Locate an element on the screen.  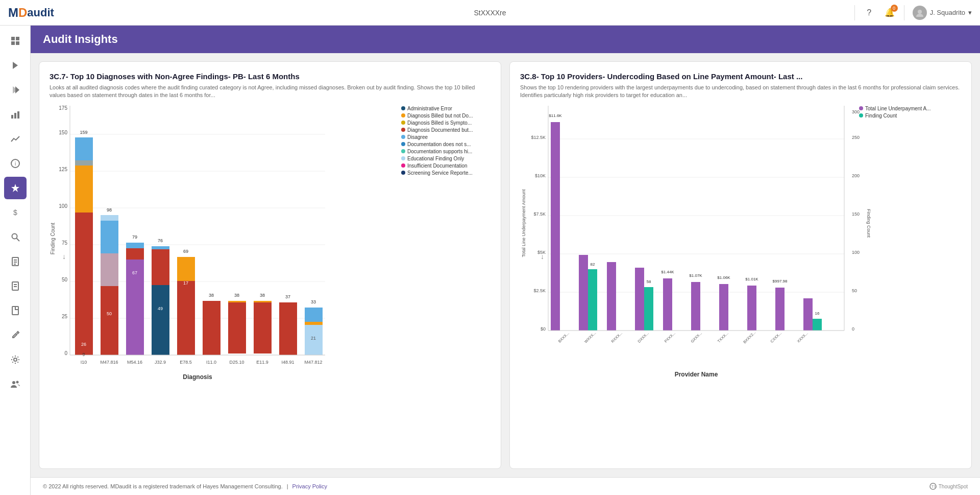
svg-text: $12.5K is located at coordinates (538, 137).